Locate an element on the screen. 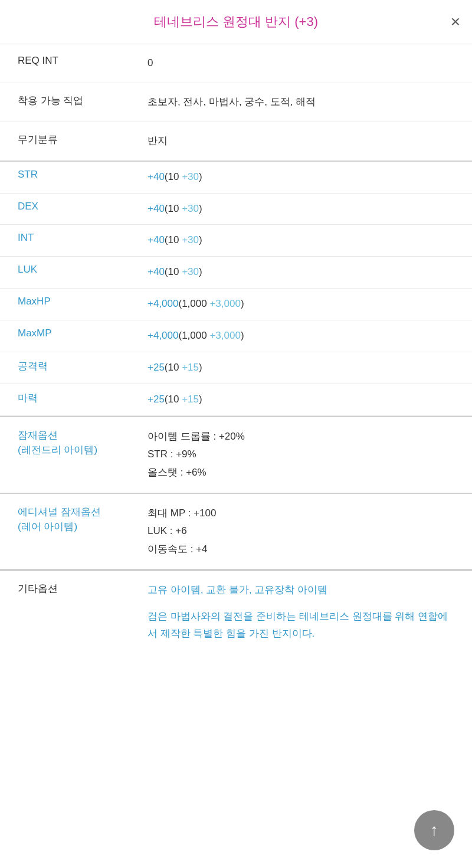 This screenshot has height=868, width=472. stat-value-dex: +40(10 +30) is located at coordinates (301, 209).